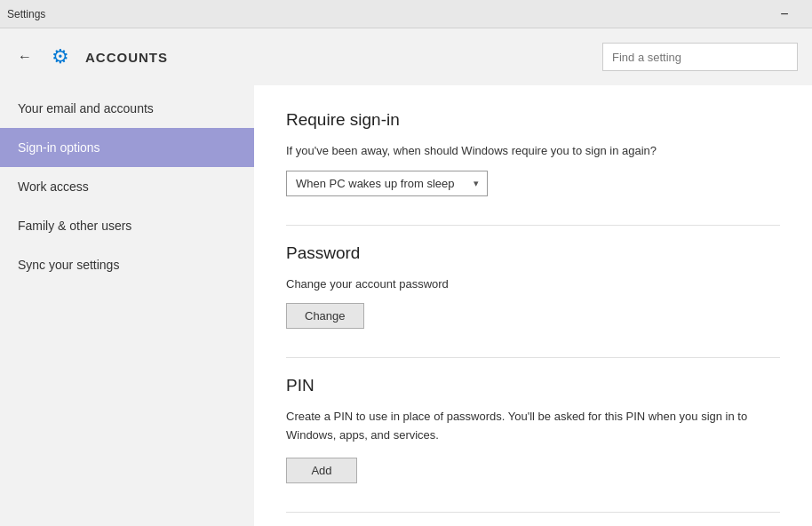 The width and height of the screenshot is (812, 526). What do you see at coordinates (533, 253) in the screenshot?
I see `password-title: Password` at bounding box center [533, 253].